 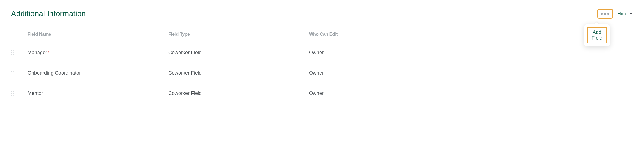 I want to click on col-type-header: Field Type, so click(x=239, y=34).